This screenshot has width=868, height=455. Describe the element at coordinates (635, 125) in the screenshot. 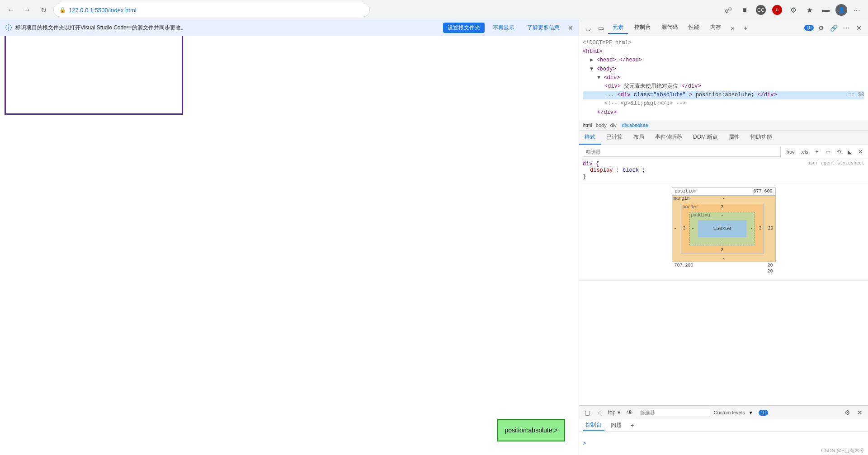

I see `breadcrumb-div-absolute: div.absolute` at that location.